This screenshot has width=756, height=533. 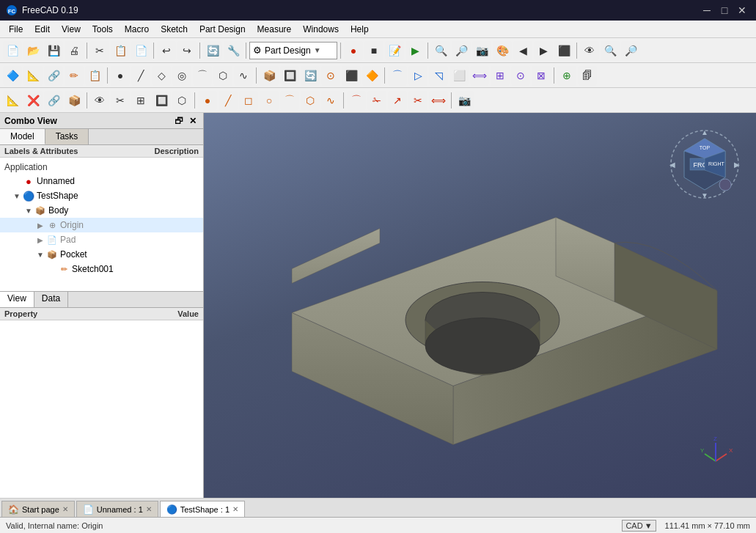 I want to click on new-button: 📄, so click(x=12, y=51).